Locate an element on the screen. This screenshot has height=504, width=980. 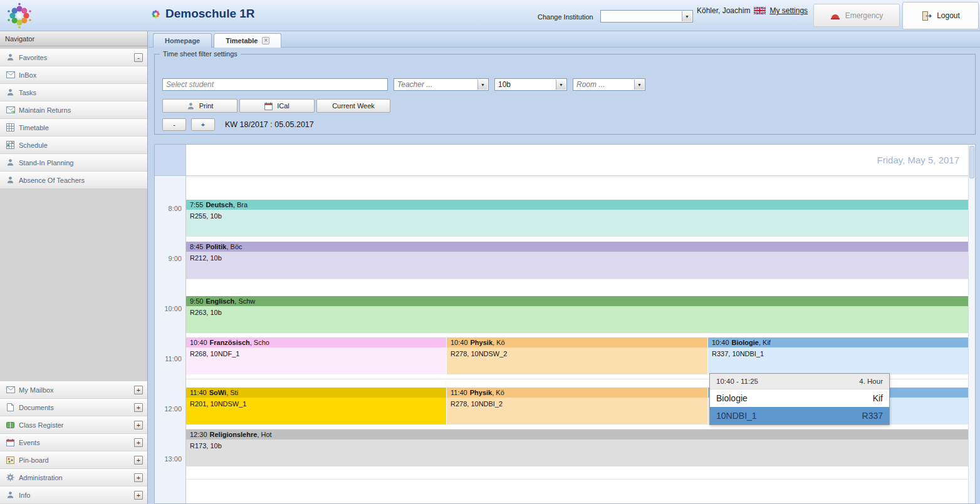
tooltip-group: 10NDBI_1 is located at coordinates (737, 416).